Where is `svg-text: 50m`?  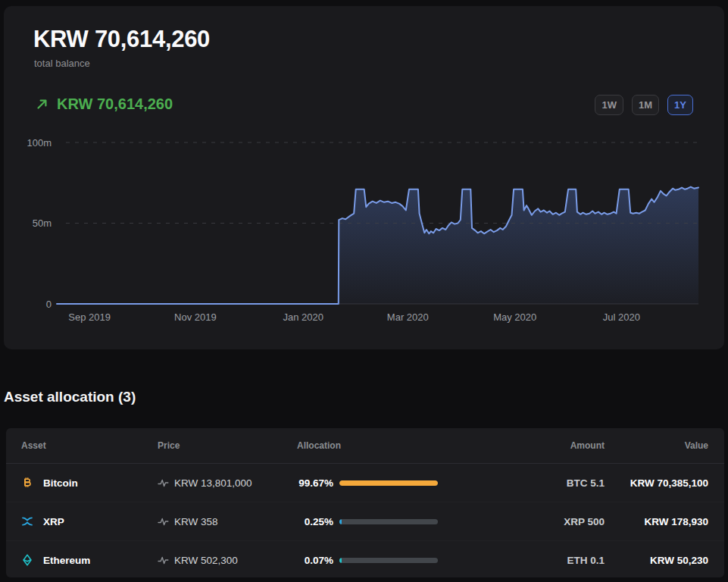 svg-text: 50m is located at coordinates (42, 223).